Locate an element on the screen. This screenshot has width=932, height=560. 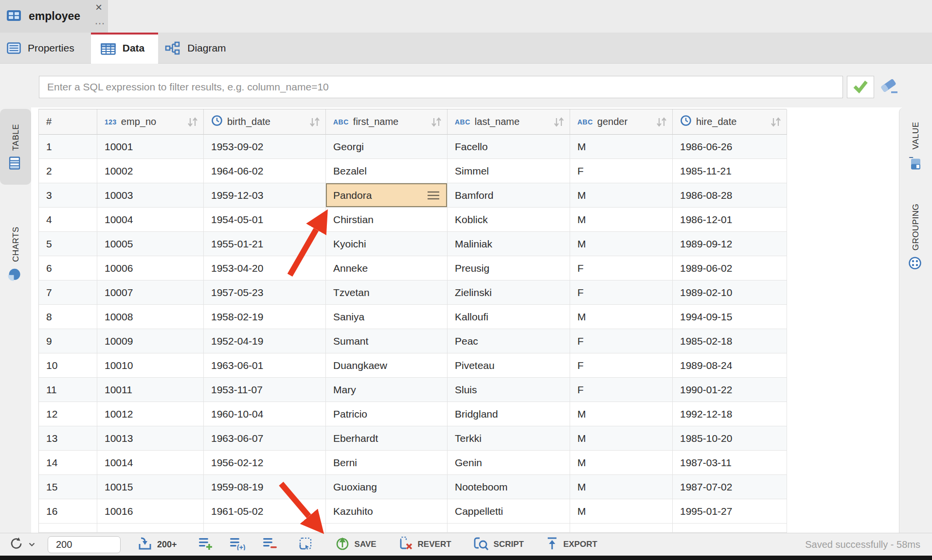
selected-cell: Pandora is located at coordinates (387, 195).